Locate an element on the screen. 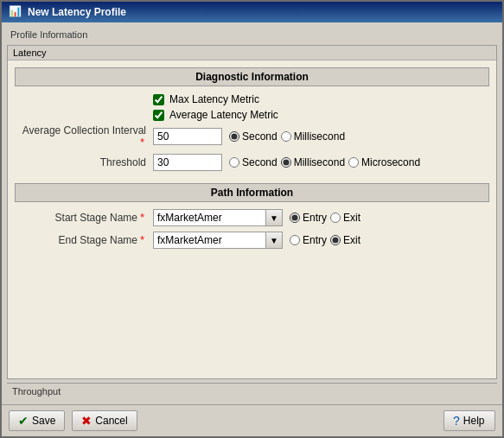 This screenshot has width=504, height=438. end-stage-dropdown-btn: ▼ is located at coordinates (274, 240).